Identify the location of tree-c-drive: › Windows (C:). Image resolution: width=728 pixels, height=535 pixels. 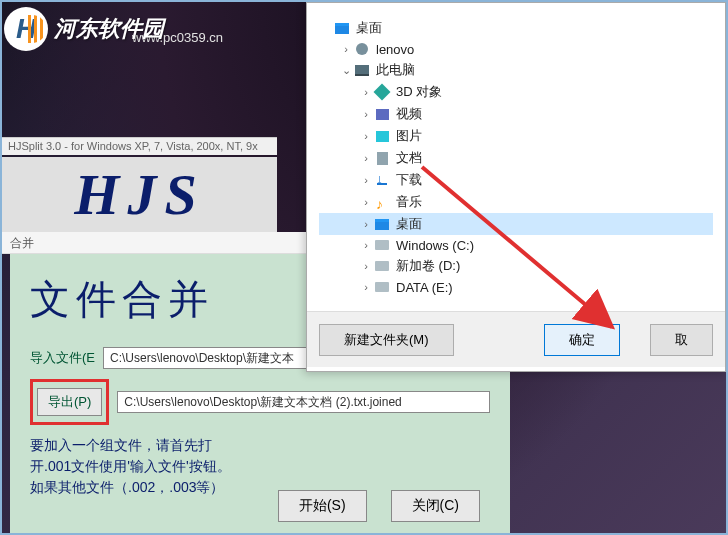
(516, 245).